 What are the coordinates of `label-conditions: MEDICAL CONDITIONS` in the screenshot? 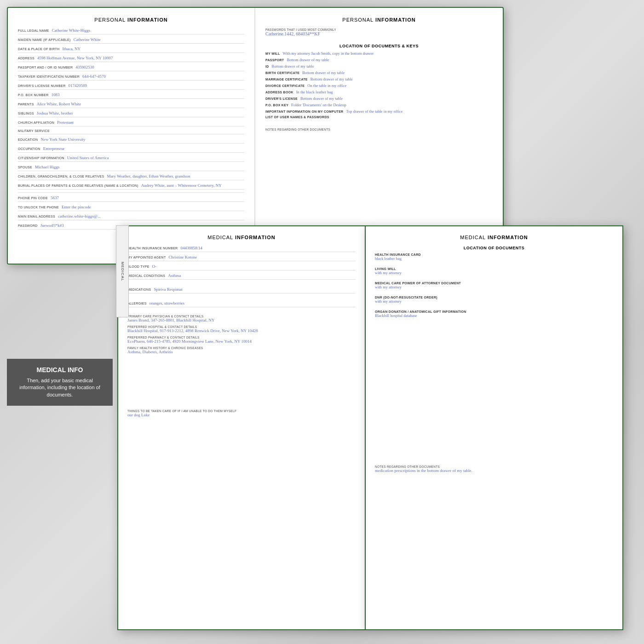 It's located at (146, 276).